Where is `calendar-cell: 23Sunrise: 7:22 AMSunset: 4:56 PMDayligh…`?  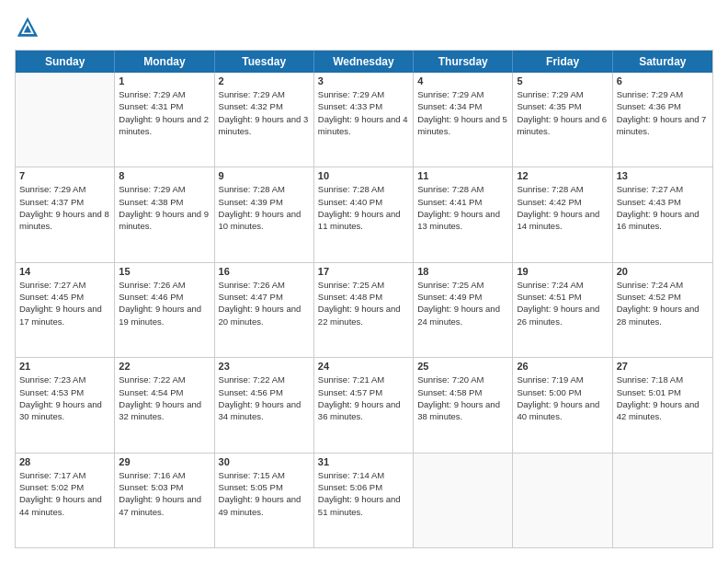
calendar-cell: 23Sunrise: 7:22 AMSunset: 4:56 PMDayligh… is located at coordinates (265, 405).